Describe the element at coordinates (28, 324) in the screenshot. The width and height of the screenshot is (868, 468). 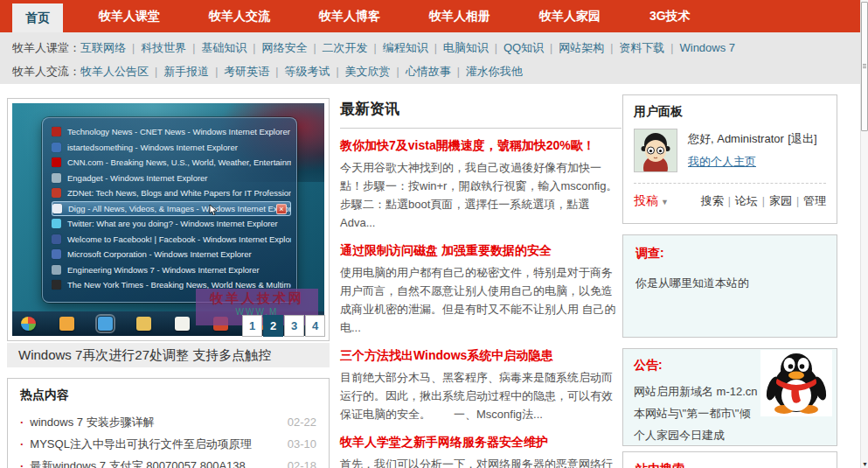
I see `start-orb-icon` at that location.